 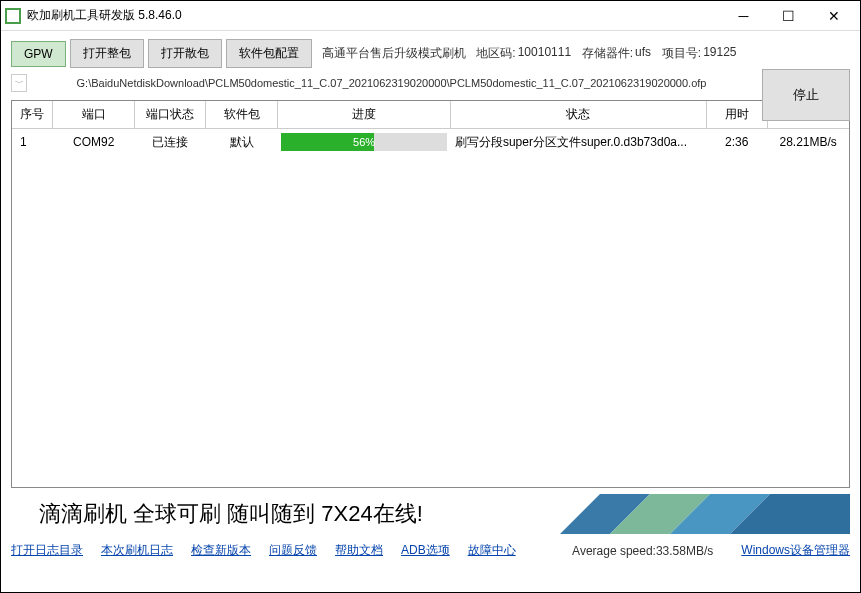 What do you see at coordinates (242, 142) in the screenshot?
I see `cell-package: 默认` at bounding box center [242, 142].